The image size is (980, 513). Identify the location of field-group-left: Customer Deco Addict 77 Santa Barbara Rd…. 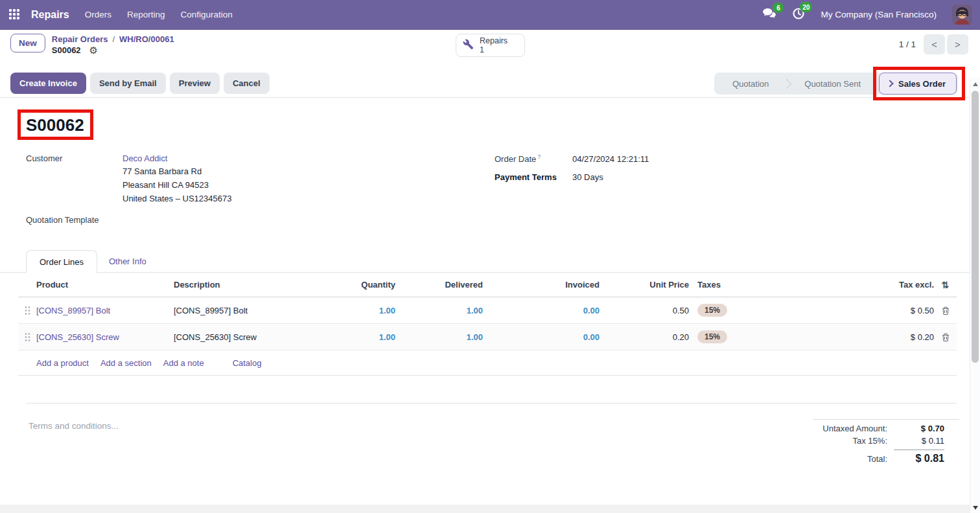
(250, 189).